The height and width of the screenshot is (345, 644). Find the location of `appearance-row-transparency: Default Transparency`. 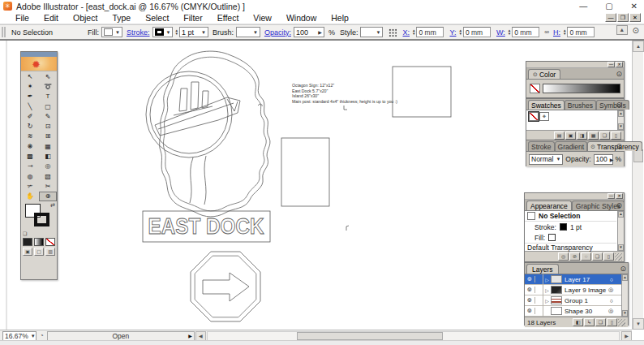

appearance-row-transparency: Default Transparency is located at coordinates (571, 247).